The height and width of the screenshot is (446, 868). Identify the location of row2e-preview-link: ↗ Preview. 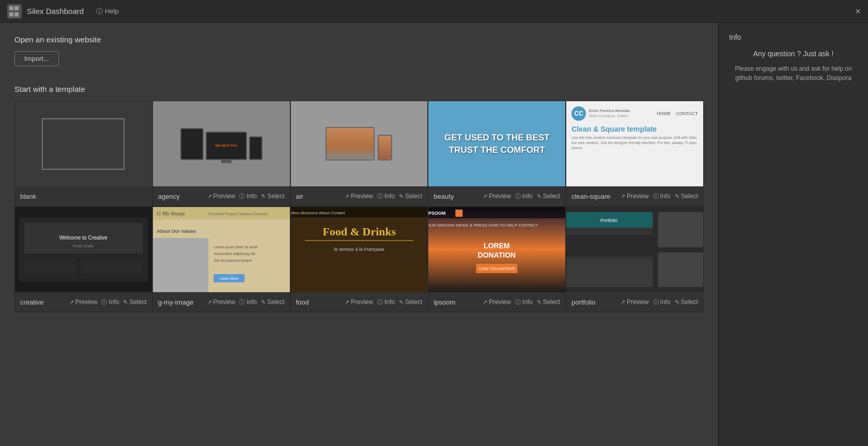
(634, 302).